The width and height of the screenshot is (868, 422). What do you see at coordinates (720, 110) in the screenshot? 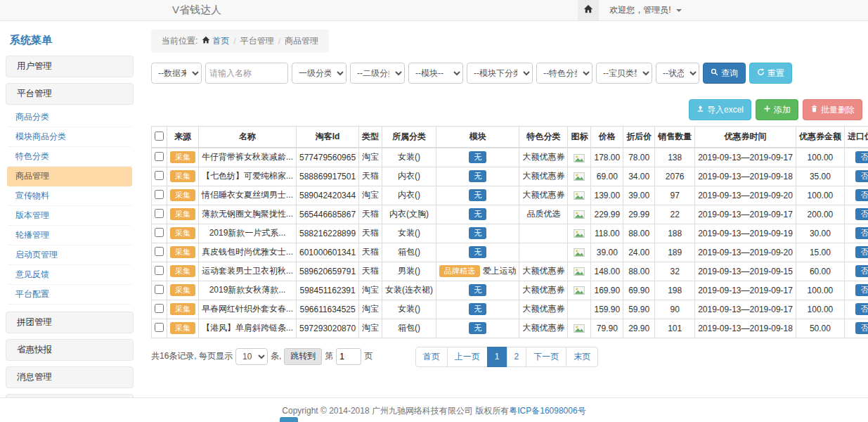
I see `import-excel-button: 导入excel` at bounding box center [720, 110].